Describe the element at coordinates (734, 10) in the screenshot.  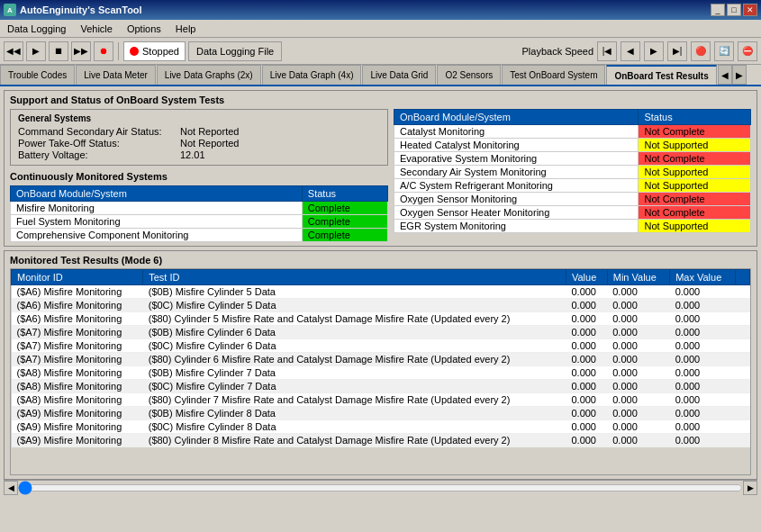
I see `maximize-button: □` at that location.